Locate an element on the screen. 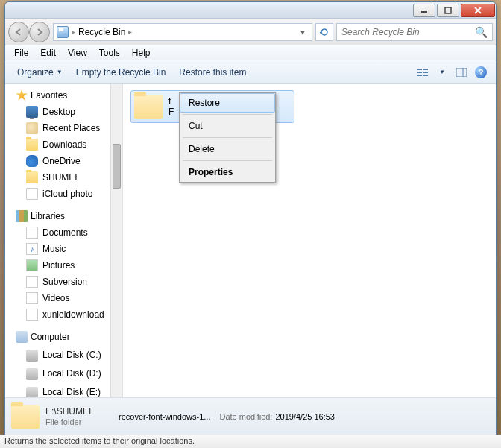  forward-button is located at coordinates (40, 32).